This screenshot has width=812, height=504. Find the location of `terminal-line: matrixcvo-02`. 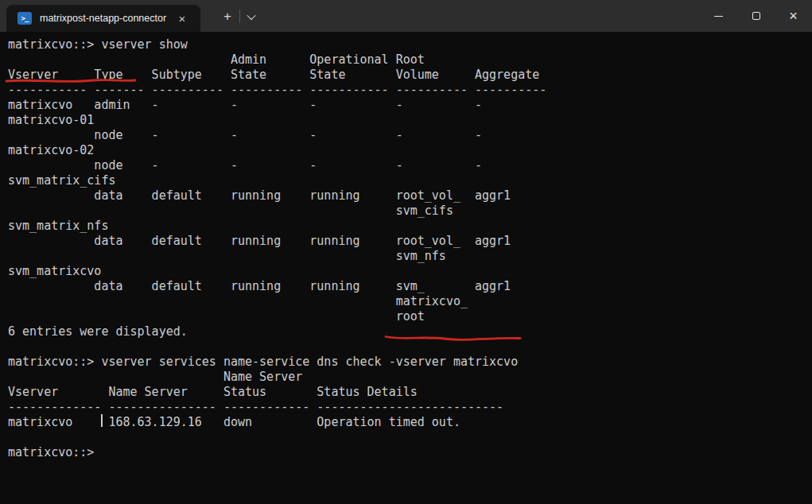

terminal-line: matrixcvo-02 is located at coordinates (410, 151).